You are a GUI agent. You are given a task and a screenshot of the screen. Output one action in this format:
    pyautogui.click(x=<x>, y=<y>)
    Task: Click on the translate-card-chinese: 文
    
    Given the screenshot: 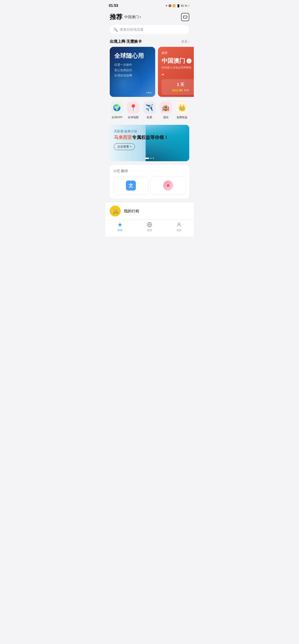 What is the action you would take?
    pyautogui.click(x=131, y=186)
    